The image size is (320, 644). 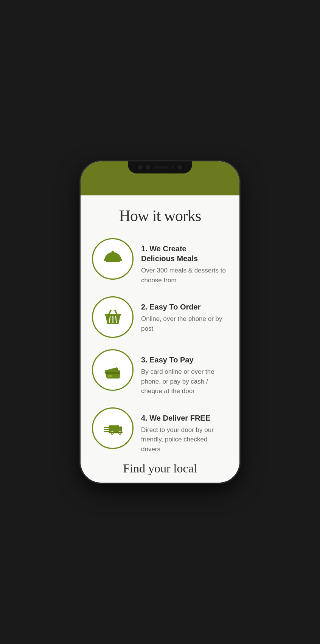 I want to click on step-3-icon-circle, so click(x=113, y=370).